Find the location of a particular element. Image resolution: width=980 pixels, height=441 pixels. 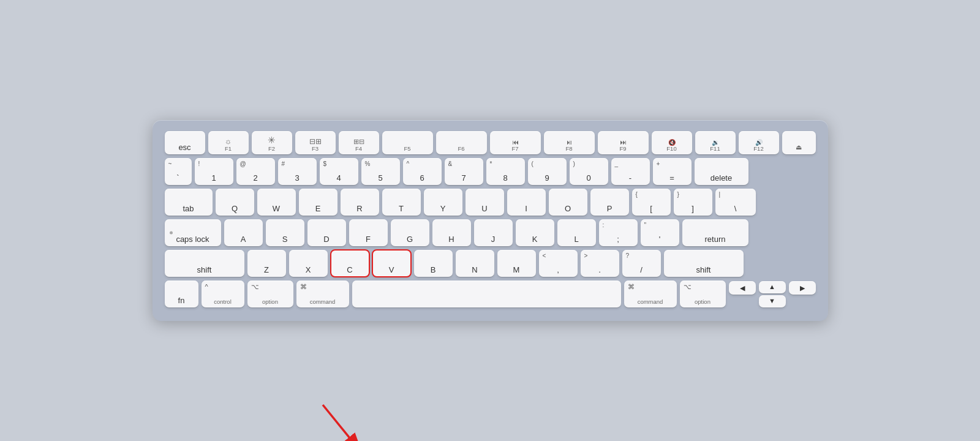

key-j: J is located at coordinates (494, 233).